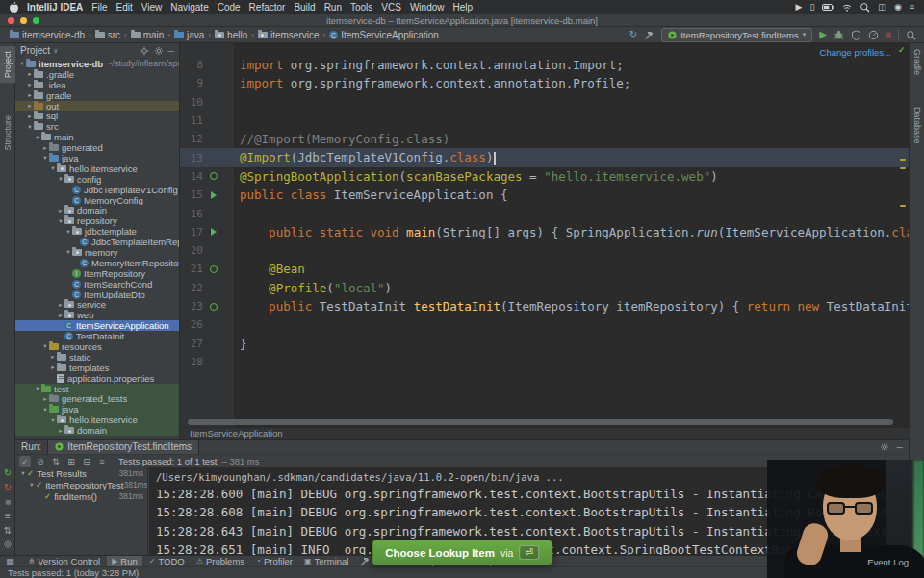 This screenshot has height=578, width=924. I want to click on code-line-21: 21 @Bean, so click(545, 269).